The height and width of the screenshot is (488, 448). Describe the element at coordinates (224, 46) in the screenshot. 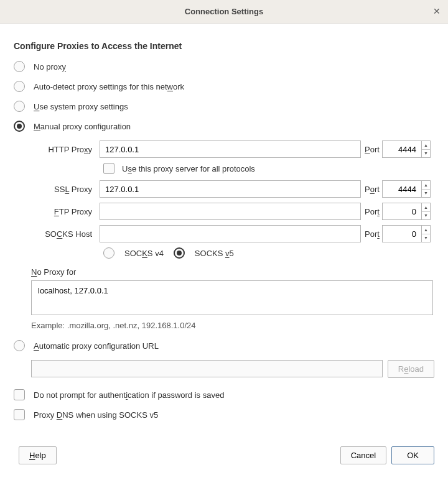

I see `section-heading: Configure Proxies to Access the Internet` at that location.